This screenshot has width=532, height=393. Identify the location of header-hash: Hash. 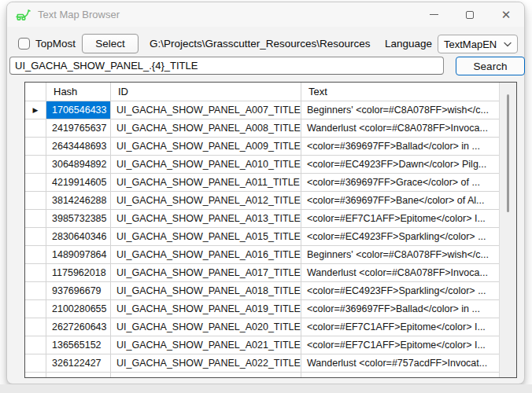
(79, 91).